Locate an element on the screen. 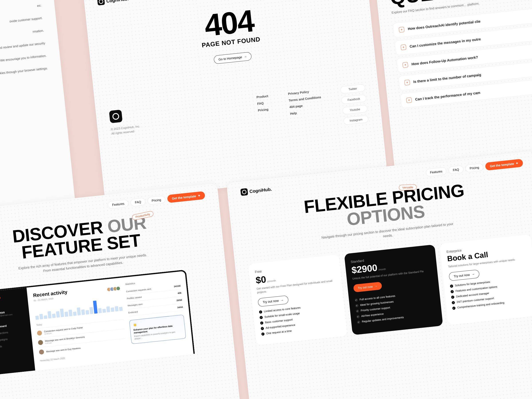 Image resolution: width=532 pixels, height=399 pixels. plan-feature: Suitable for small-scale usage is located at coordinates (282, 315).